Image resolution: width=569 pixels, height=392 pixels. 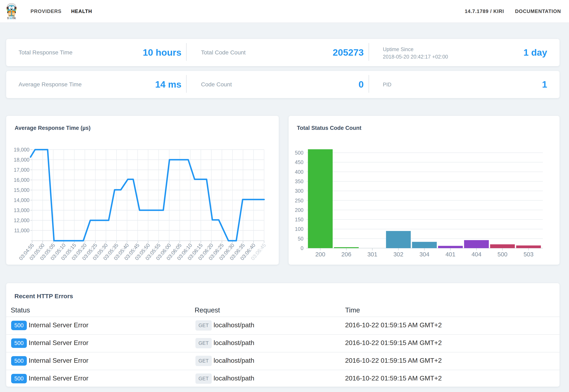 What do you see at coordinates (301, 239) in the screenshot?
I see `svg-text: 50` at bounding box center [301, 239].